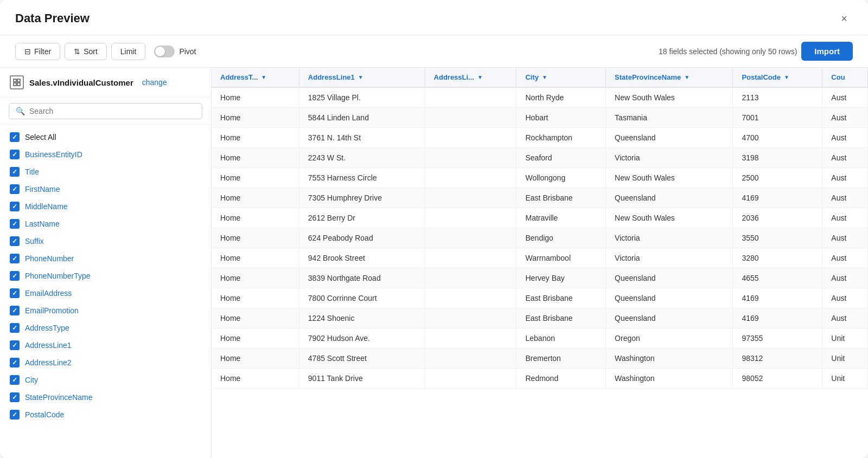  What do you see at coordinates (105, 363) in the screenshot?
I see `sidebar-item: ✓ AddressLine2` at bounding box center [105, 363].